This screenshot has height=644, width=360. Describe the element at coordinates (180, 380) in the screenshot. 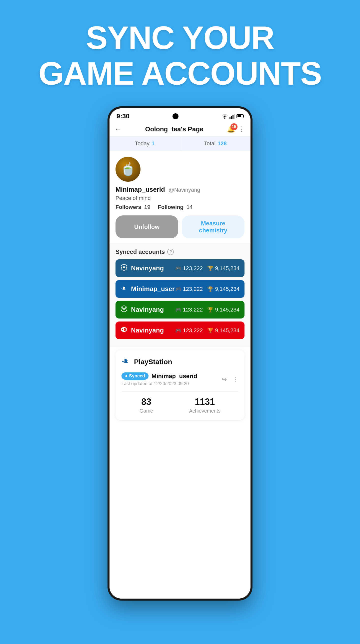

I see `synced-account-row: ● Synced Minimap_userid Last updated at …` at that location.